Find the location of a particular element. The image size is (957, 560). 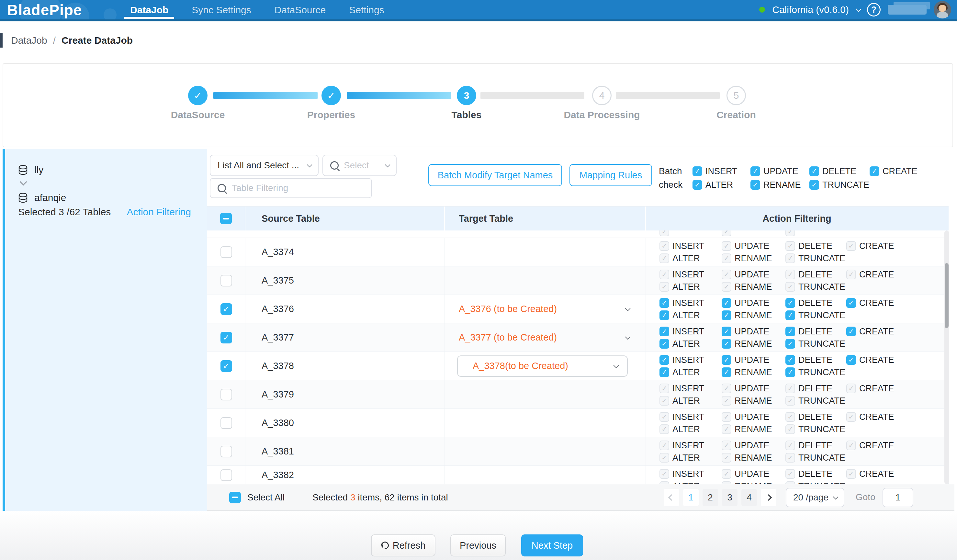

pagination-page-3: 3 is located at coordinates (730, 497).